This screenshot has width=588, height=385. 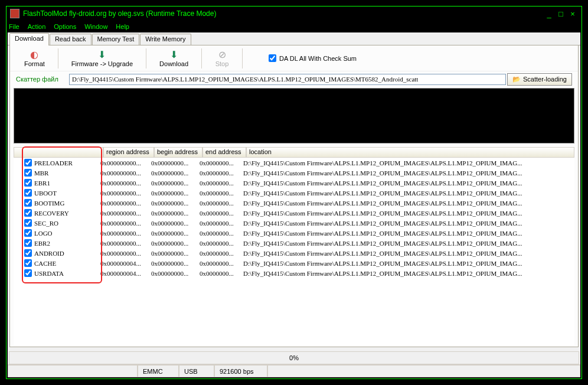 What do you see at coordinates (294, 192) in the screenshot?
I see `partition-row: UBOOT0x000000000...0x00000000...0x000000…` at bounding box center [294, 192].